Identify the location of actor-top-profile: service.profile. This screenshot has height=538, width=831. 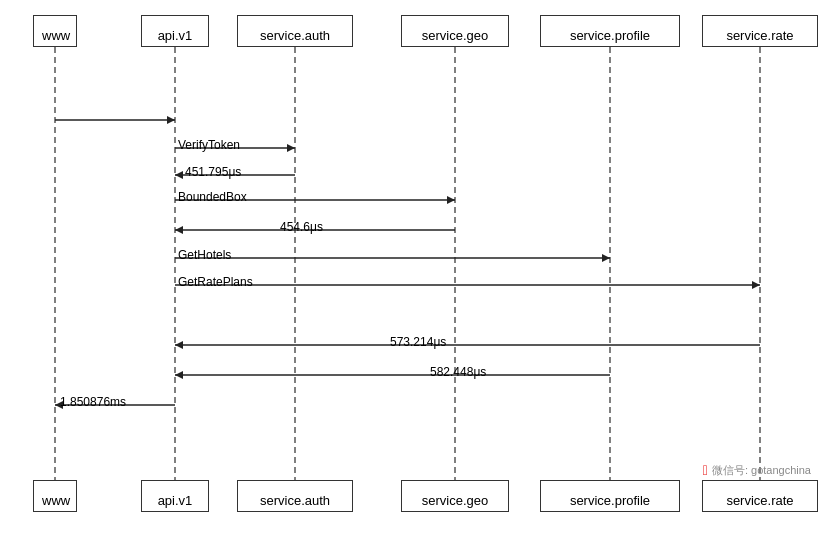
(610, 31).